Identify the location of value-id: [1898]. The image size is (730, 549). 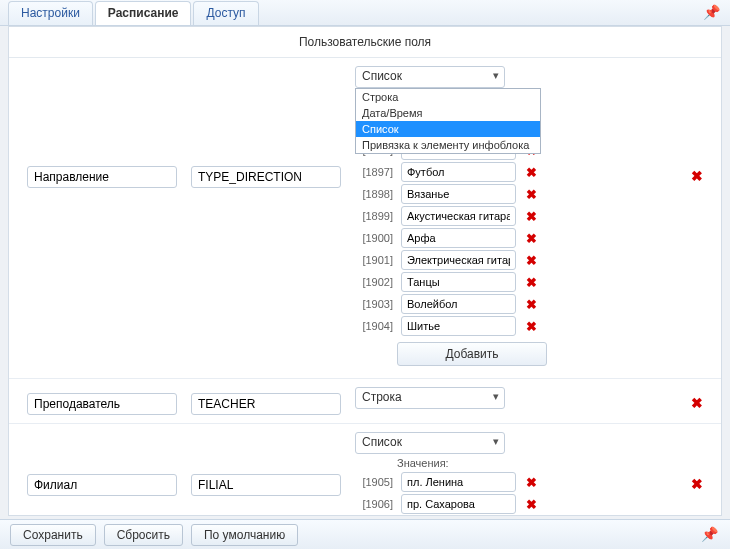
(374, 194).